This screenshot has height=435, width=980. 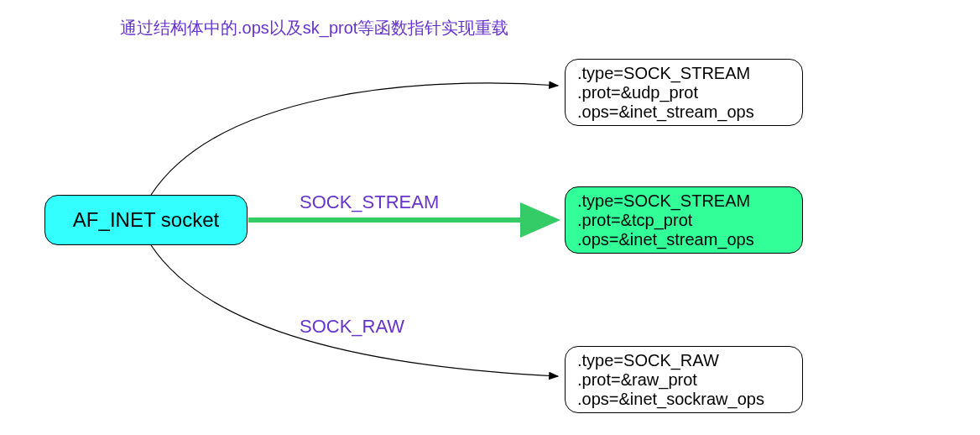 What do you see at coordinates (684, 92) in the screenshot?
I see `target-field-prot: .prot=&udp_prot` at bounding box center [684, 92].